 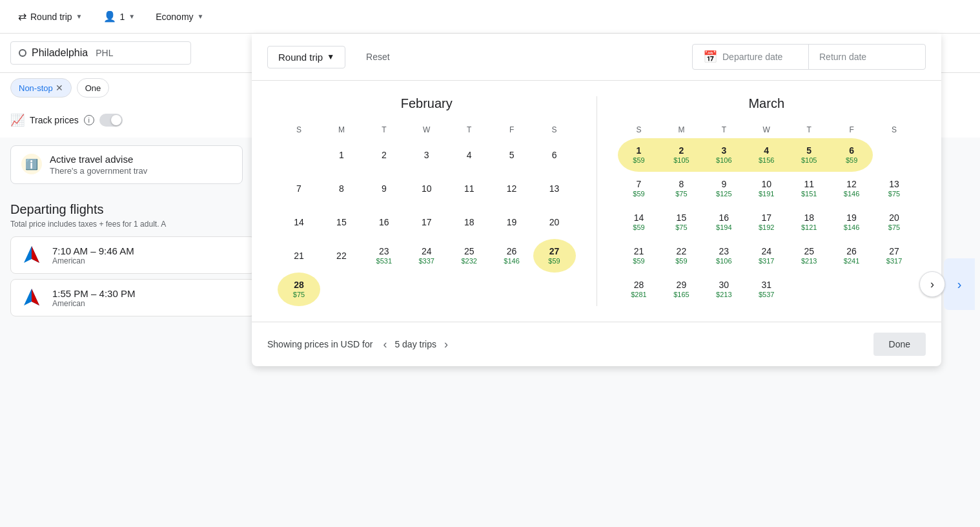 I want to click on mar-day-cell: 25$213, so click(x=809, y=256).